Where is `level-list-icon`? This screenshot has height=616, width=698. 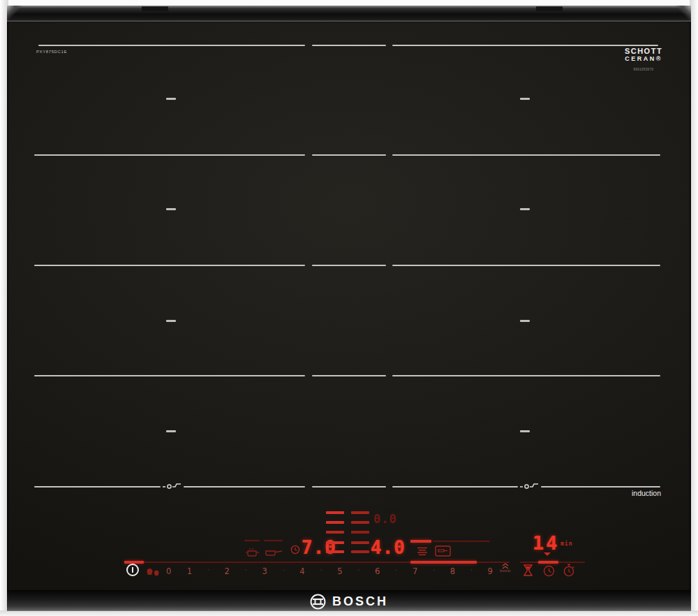 level-list-icon is located at coordinates (422, 552).